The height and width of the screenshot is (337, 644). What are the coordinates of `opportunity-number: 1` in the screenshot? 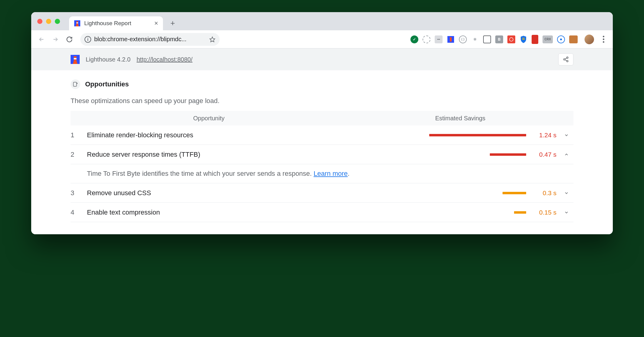 It's located at (79, 135).